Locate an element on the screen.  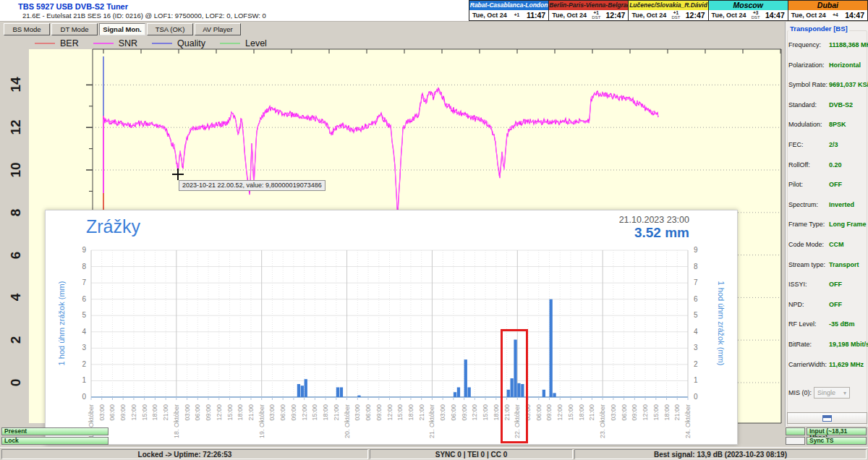
transponder-field-rflevel: RF Level:-35 dBm is located at coordinates (827, 324).